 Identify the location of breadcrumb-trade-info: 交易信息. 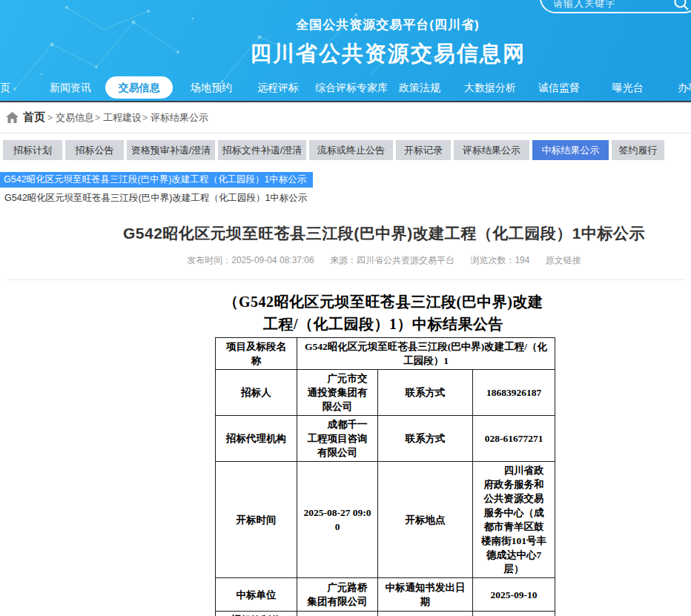
(75, 118).